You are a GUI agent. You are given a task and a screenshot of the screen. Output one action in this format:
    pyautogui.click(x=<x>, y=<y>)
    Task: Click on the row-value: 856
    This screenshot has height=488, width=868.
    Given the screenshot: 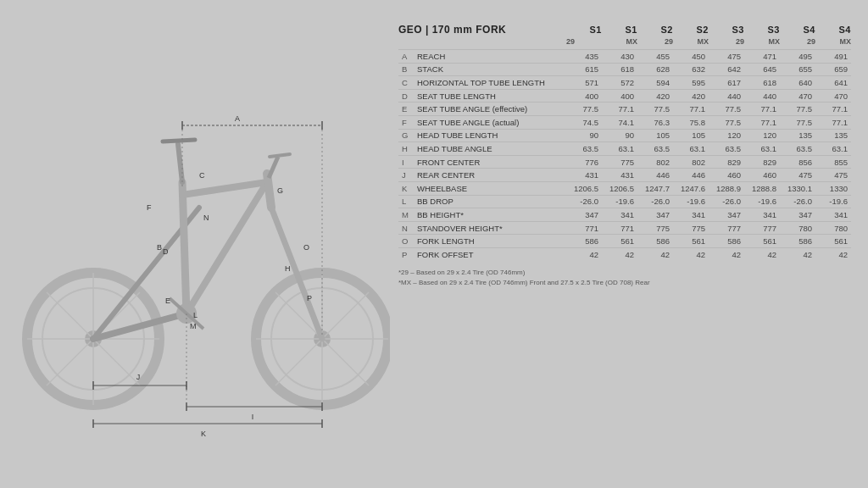 What is the action you would take?
    pyautogui.click(x=798, y=162)
    